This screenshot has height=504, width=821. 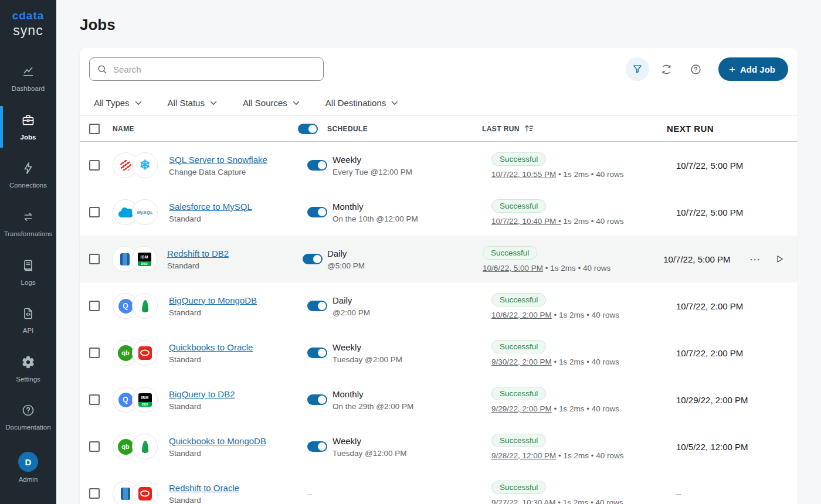 I want to click on sidebar-item-logs: Logs, so click(x=28, y=273).